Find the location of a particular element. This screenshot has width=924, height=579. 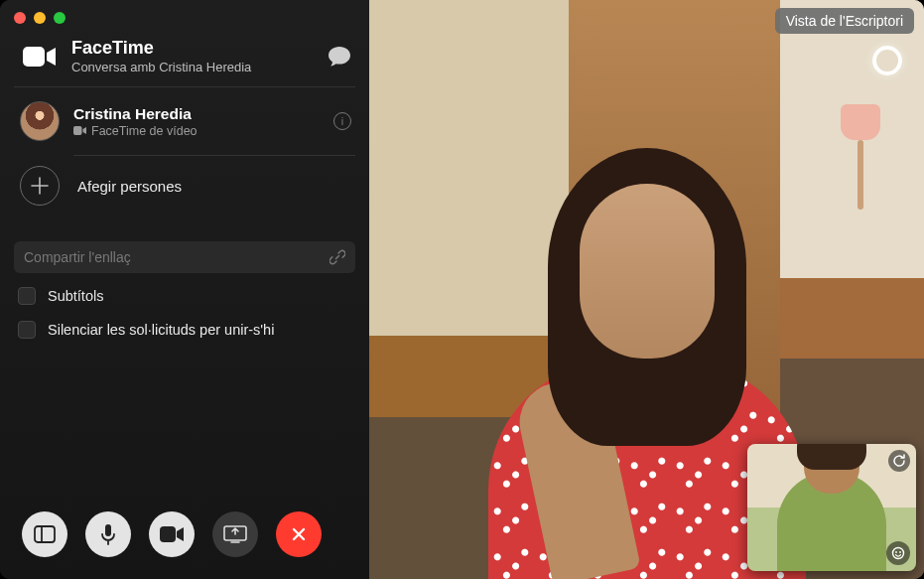

add-people-label: Afegir persones is located at coordinates (129, 187).